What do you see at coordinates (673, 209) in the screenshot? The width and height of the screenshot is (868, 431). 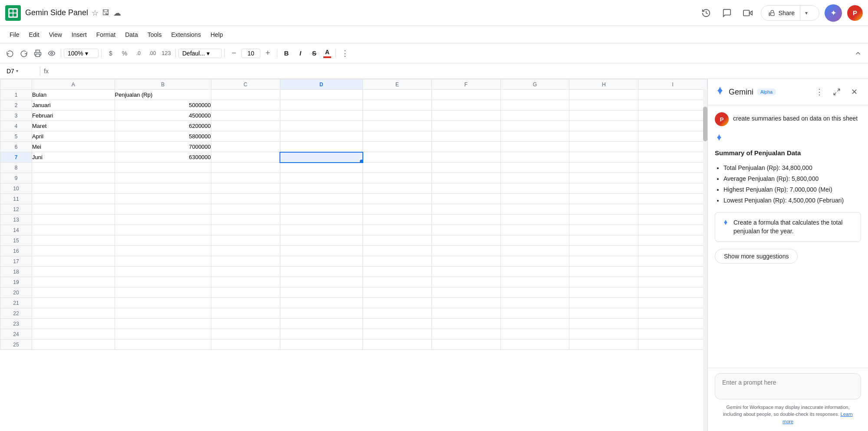 I see `cell-i12` at bounding box center [673, 209].